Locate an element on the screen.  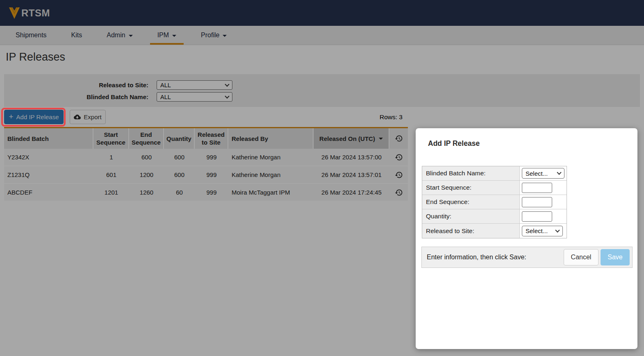
cancel-button: Cancel is located at coordinates (581, 257).